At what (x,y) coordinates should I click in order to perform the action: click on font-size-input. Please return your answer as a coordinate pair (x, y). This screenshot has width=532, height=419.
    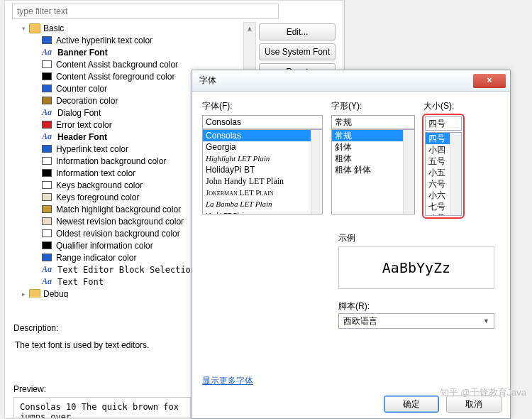
    Looking at the image, I should click on (443, 124).